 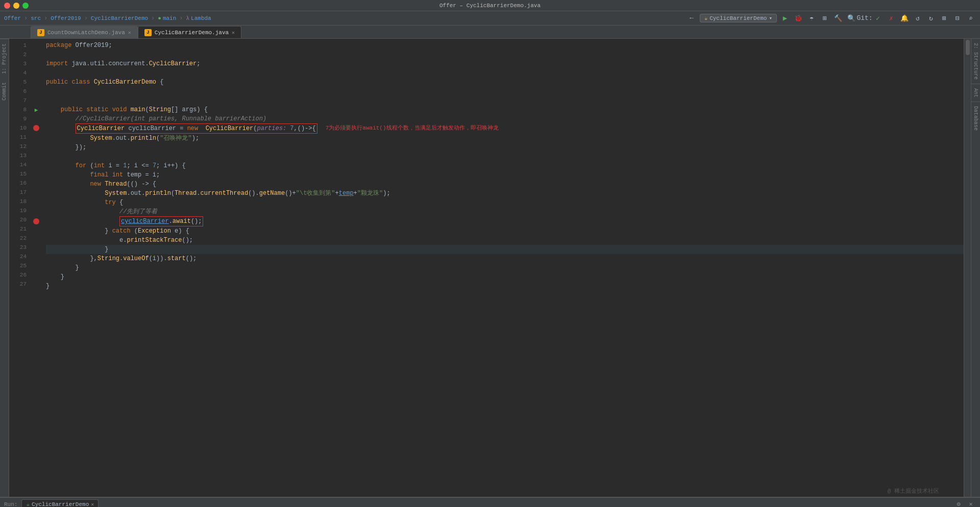 I want to click on breadcrumb-src: src, so click(x=36, y=18).